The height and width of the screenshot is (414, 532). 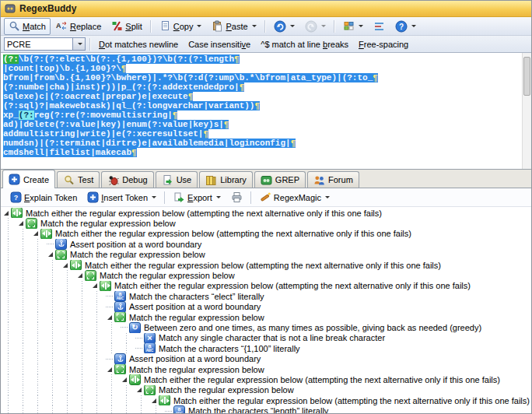 I want to click on option-match-at-line-breaks: ^$ match at line breaks, so click(x=305, y=44).